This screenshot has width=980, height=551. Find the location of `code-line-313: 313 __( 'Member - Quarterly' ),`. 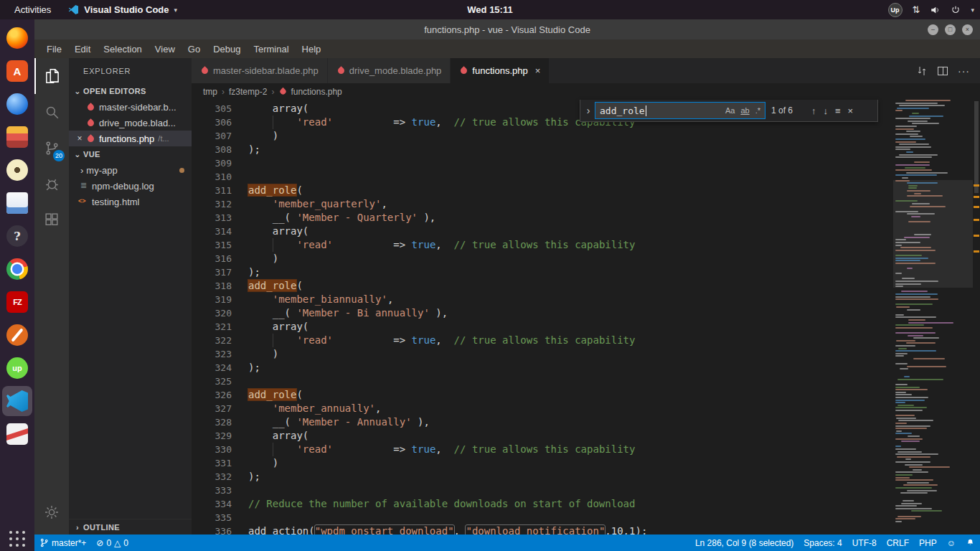

code-line-313: 313 __( 'Member - Quarterly' ), is located at coordinates (542, 218).